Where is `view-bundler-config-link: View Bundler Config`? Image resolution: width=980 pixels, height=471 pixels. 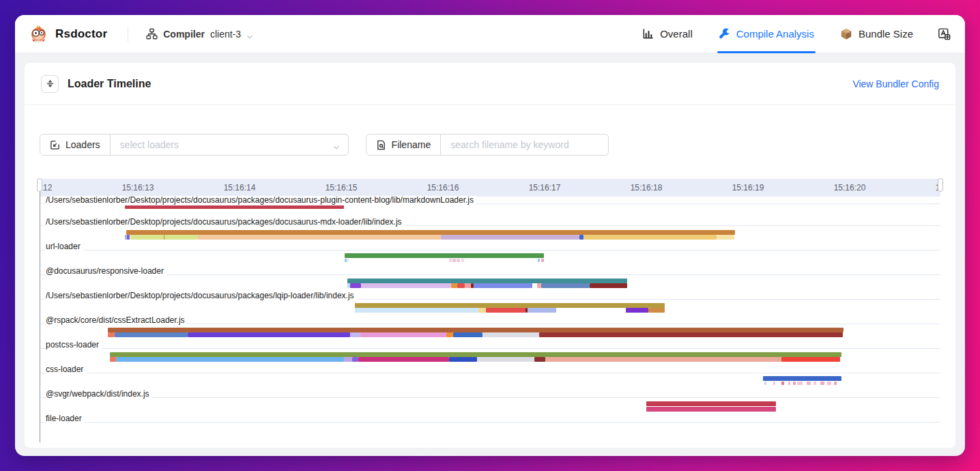 view-bundler-config-link: View Bundler Config is located at coordinates (895, 84).